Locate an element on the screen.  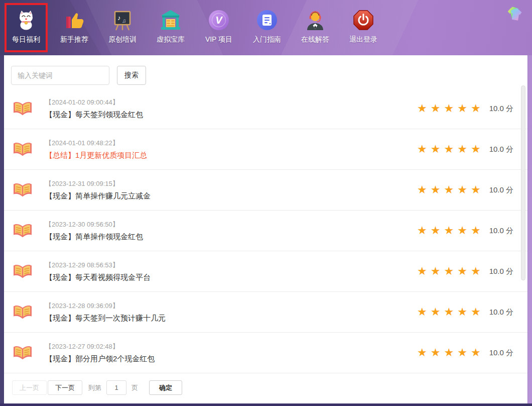
nav-tab-online-support: 在线解答 is located at coordinates (315, 28).